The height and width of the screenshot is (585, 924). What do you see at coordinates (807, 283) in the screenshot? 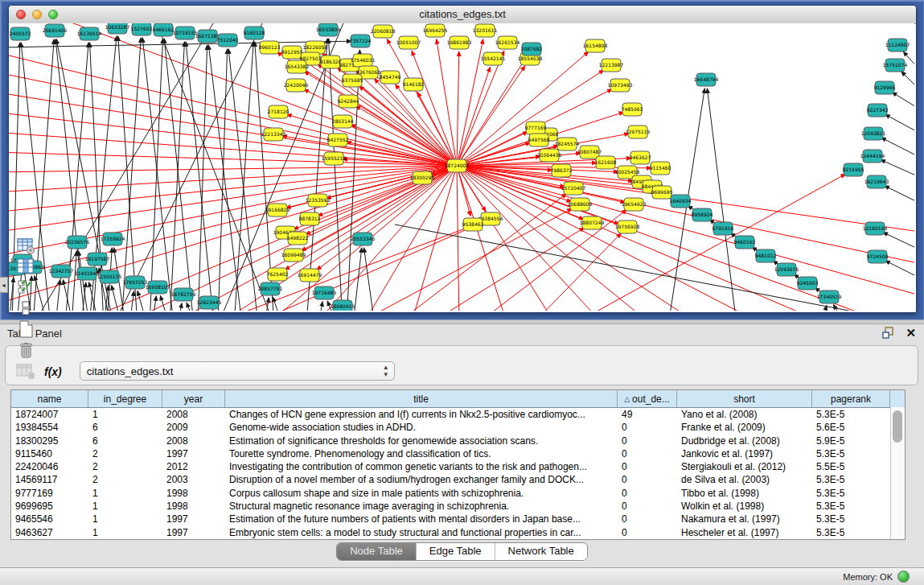
I see `graph-node: 9245003` at bounding box center [807, 283].